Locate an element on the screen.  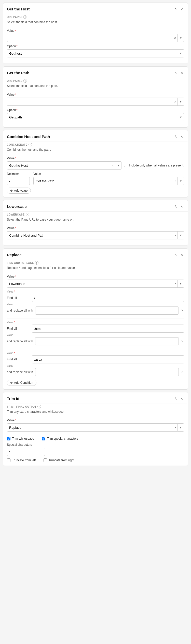
combine-value2-dropdown-btn: ∨ is located at coordinates (181, 181).